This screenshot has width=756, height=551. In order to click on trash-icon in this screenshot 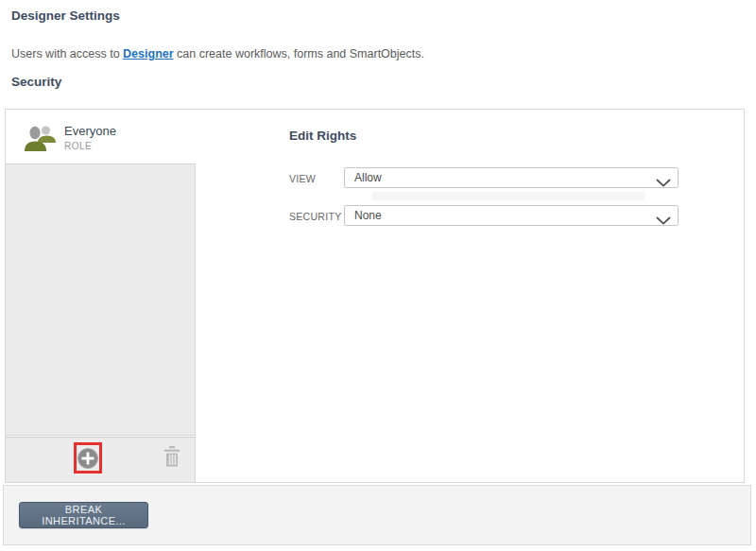, I will do `click(172, 463)`.